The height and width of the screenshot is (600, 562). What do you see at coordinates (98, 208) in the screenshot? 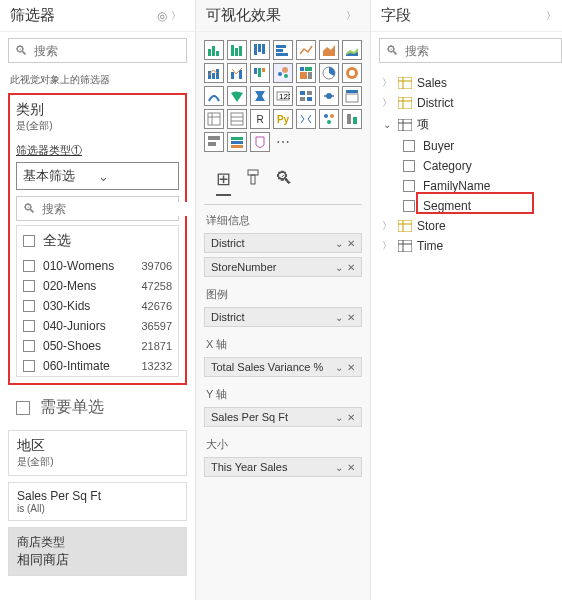
I see `category-search: 🔍︎` at bounding box center [98, 208].